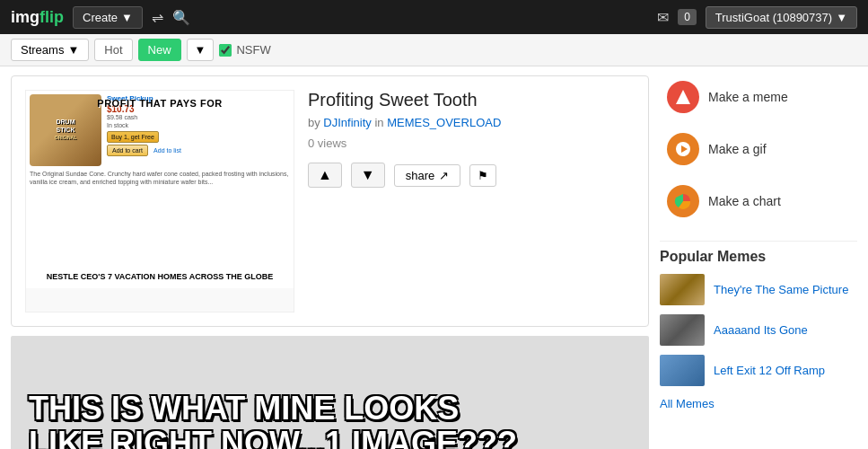  What do you see at coordinates (758, 330) in the screenshot?
I see `popular-meme-item-2: Aaaaand Its Gone` at bounding box center [758, 330].